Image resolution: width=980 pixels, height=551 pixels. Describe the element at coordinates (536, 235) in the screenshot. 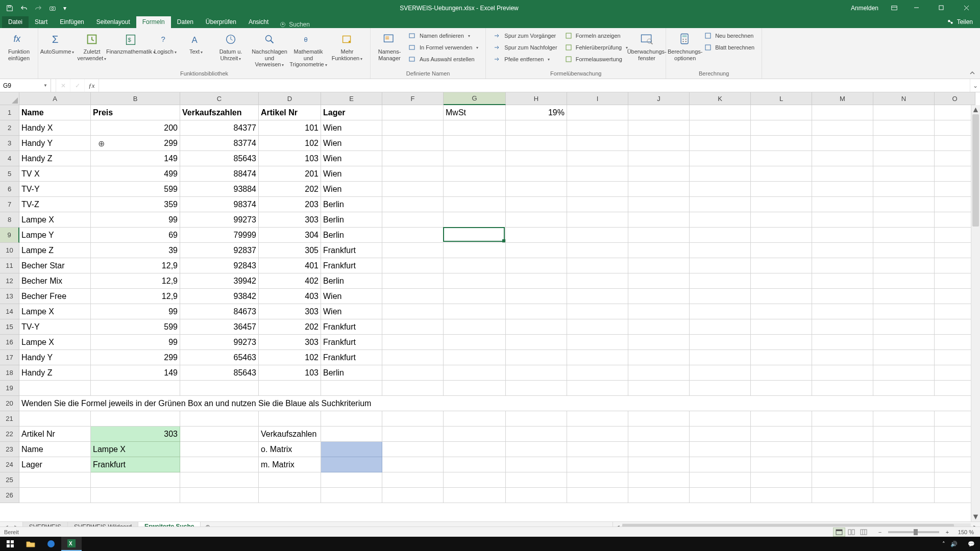

I see `cell-H9` at that location.